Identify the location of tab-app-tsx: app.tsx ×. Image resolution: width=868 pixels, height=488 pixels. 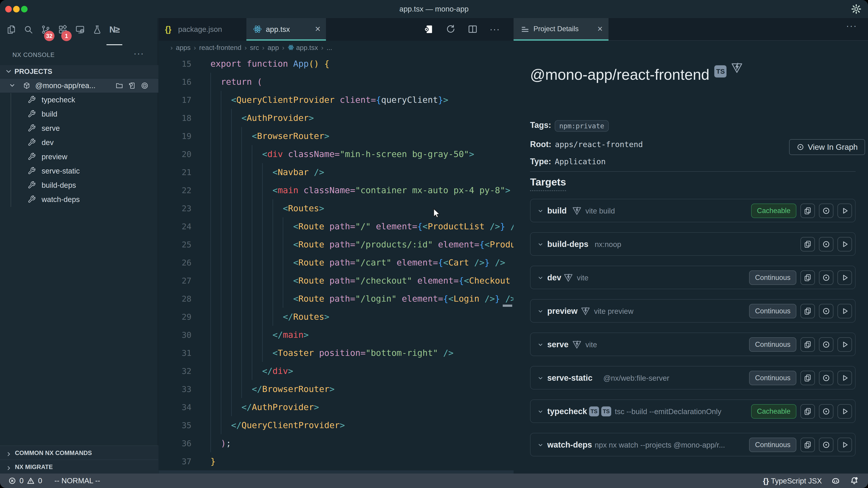
(286, 30).